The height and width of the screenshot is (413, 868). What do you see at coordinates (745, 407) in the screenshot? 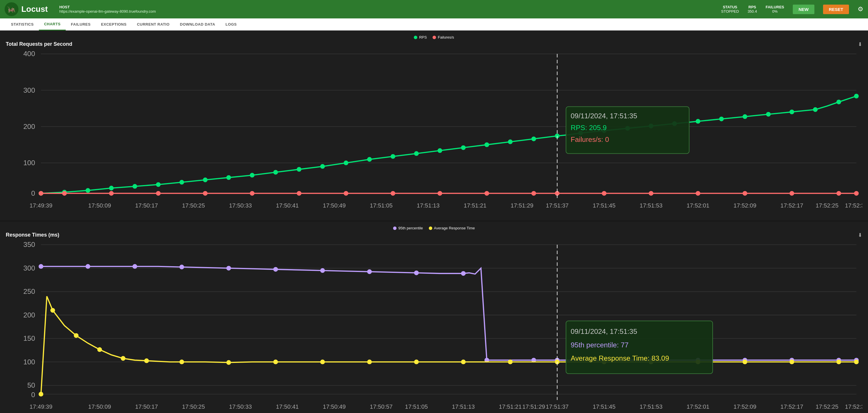
I see `svg-text: 17:52:09` at bounding box center [745, 407].